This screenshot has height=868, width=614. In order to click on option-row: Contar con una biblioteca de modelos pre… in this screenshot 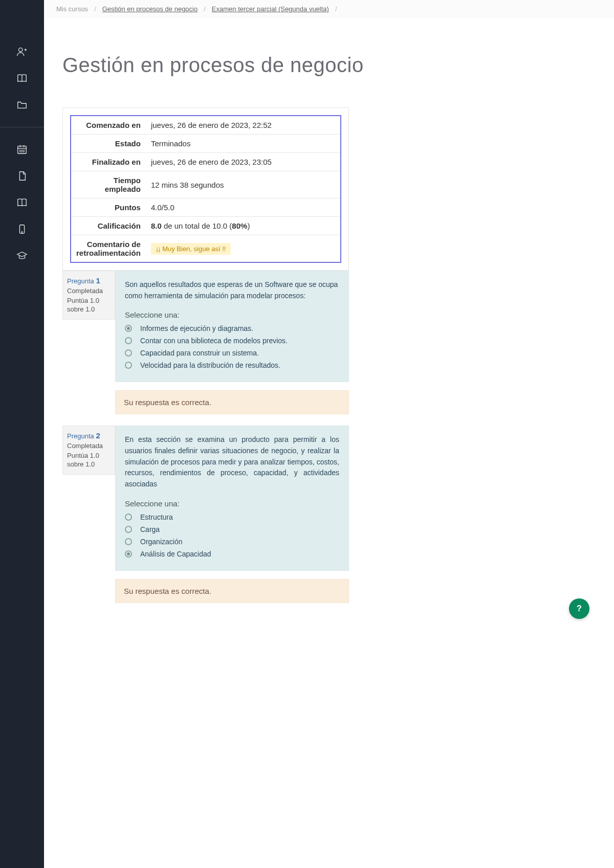, I will do `click(232, 341)`.